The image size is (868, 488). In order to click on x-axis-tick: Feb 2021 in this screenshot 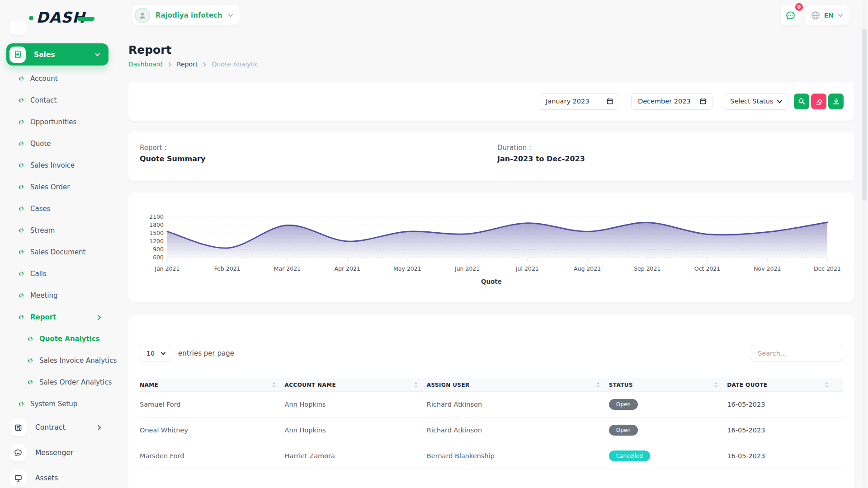, I will do `click(227, 268)`.